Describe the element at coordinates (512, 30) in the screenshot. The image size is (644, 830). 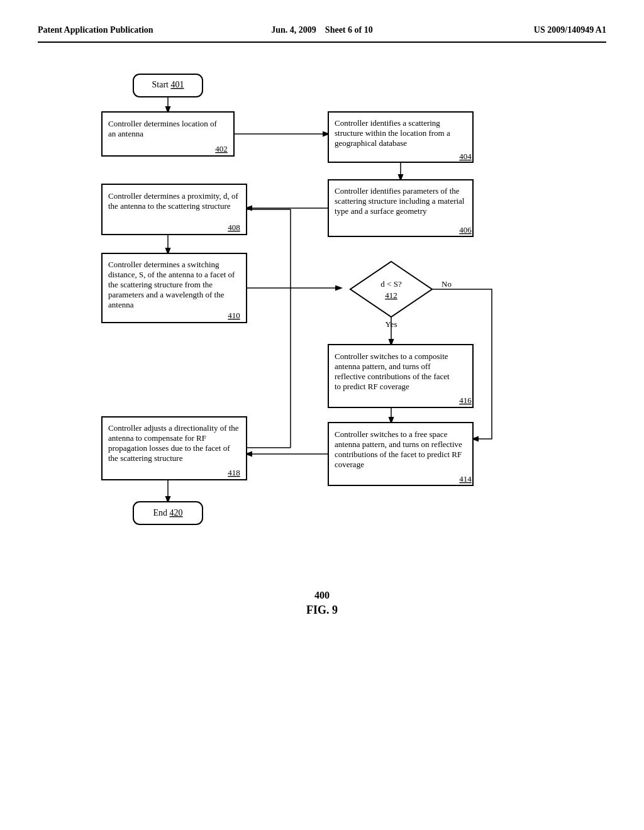
I see `header-right: US 2009/140949 A1` at that location.